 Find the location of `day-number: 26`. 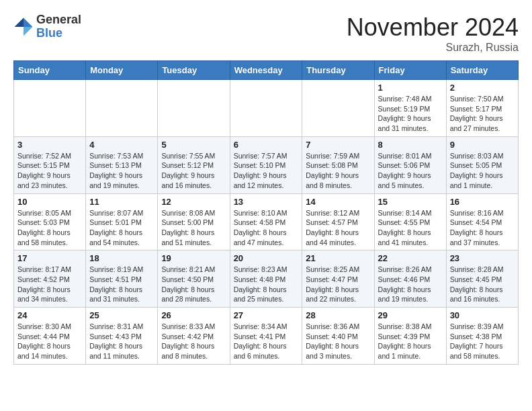

day-number: 26 is located at coordinates (193, 316).